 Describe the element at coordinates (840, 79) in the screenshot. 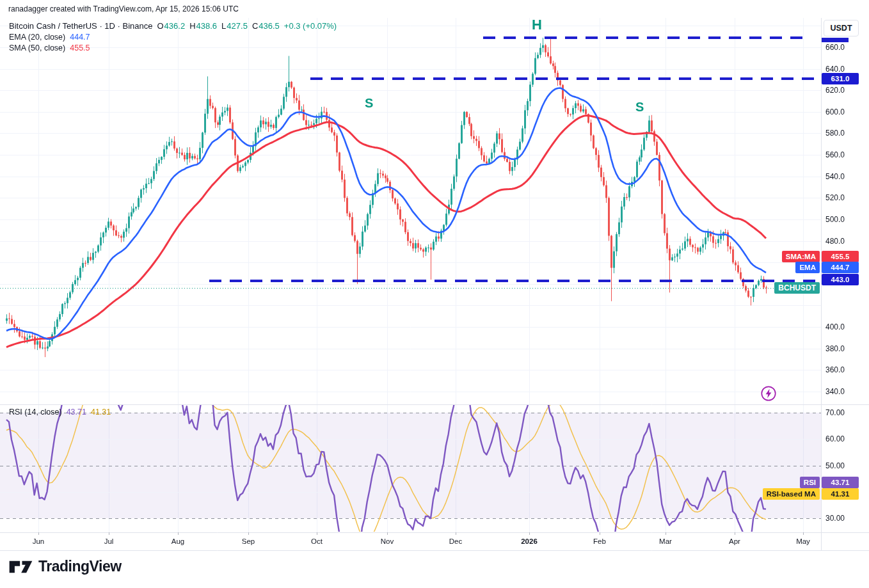

I see `resistance-level-tag: 631.0` at that location.